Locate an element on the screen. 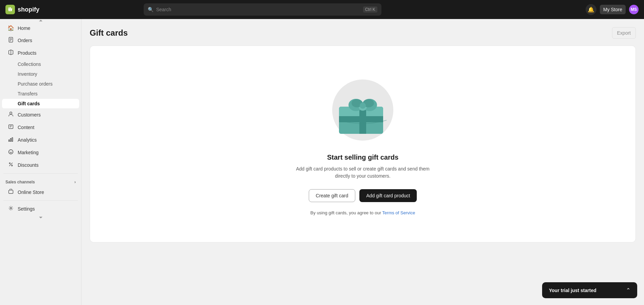  search-icon: 🔍 is located at coordinates (151, 10).